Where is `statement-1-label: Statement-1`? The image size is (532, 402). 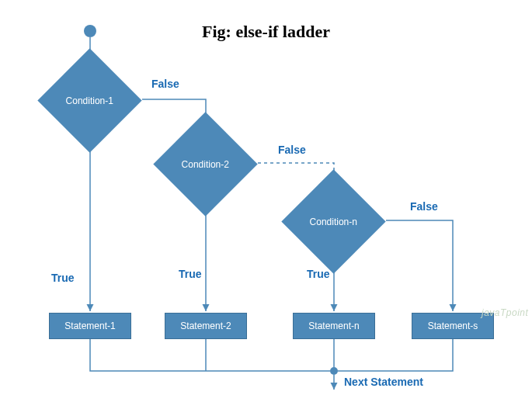
statement-1-label: Statement-1 is located at coordinates (90, 326).